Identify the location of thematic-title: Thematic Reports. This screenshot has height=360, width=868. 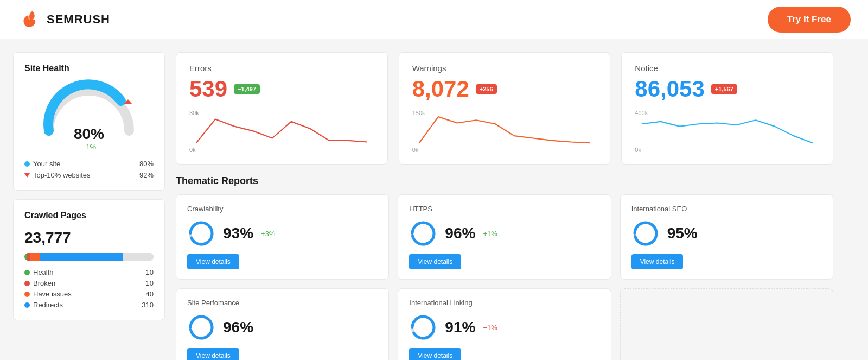
(505, 181).